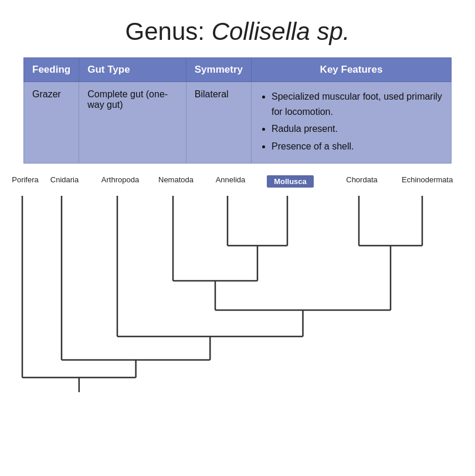  What do you see at coordinates (425, 179) in the screenshot?
I see `tree-label-echinodermata: Echinodermata` at bounding box center [425, 179].